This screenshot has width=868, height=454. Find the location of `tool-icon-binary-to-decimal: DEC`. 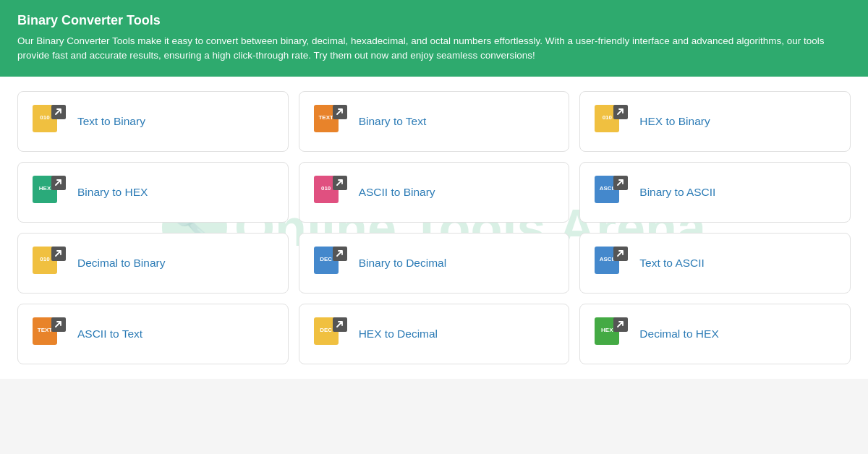

tool-icon-binary-to-decimal: DEC is located at coordinates (331, 263).